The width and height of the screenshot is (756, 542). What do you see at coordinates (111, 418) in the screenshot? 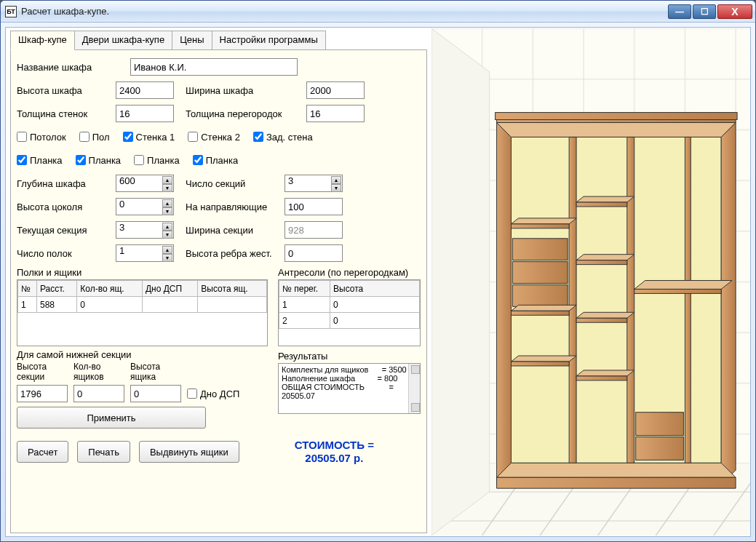
I see `apply-button: Применить` at bounding box center [111, 418].